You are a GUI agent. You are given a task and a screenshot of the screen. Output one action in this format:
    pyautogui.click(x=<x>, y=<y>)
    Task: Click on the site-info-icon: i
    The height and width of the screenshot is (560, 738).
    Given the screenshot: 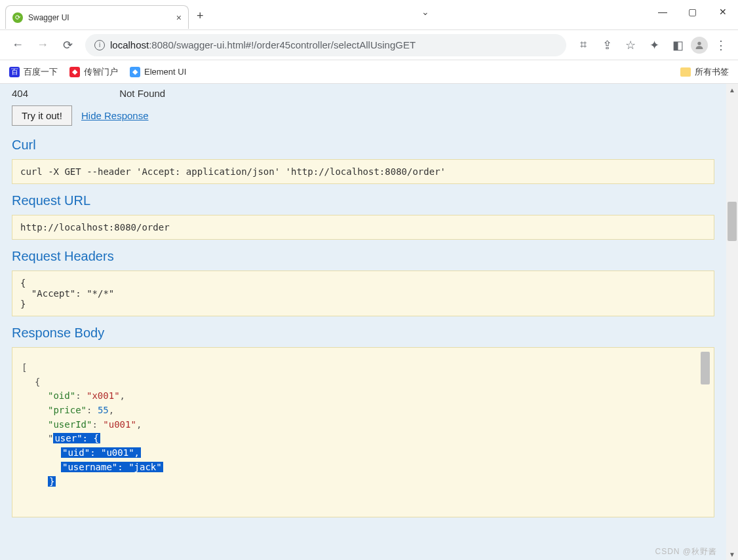 What is the action you would take?
    pyautogui.click(x=100, y=45)
    